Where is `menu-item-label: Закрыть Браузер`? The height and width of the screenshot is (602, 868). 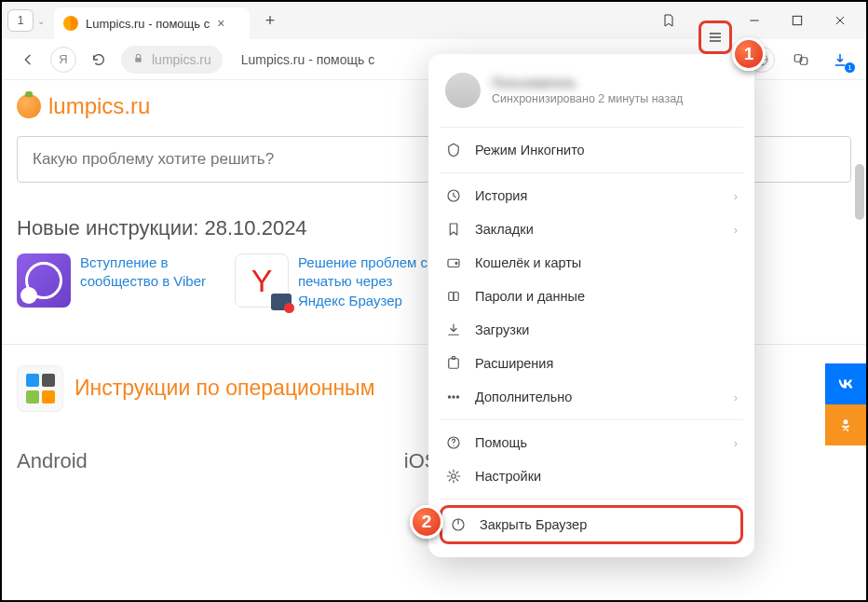
menu-item-label: Закрыть Браузер is located at coordinates (533, 525).